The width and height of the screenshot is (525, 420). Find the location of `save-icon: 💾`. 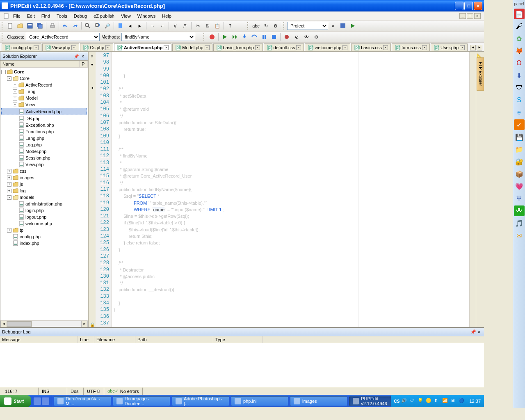

save-icon: 💾 is located at coordinates (519, 137).